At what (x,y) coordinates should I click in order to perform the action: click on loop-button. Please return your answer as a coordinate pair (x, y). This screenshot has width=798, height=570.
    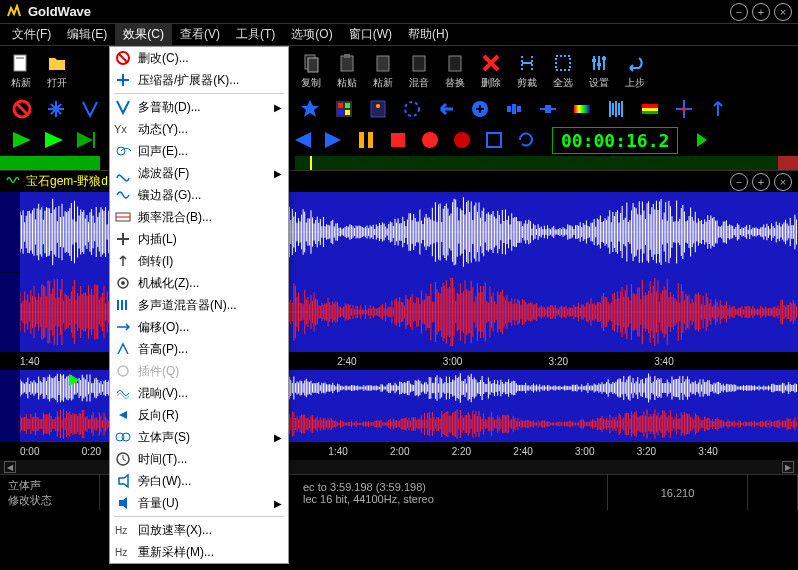
    Looking at the image, I should click on (526, 140).